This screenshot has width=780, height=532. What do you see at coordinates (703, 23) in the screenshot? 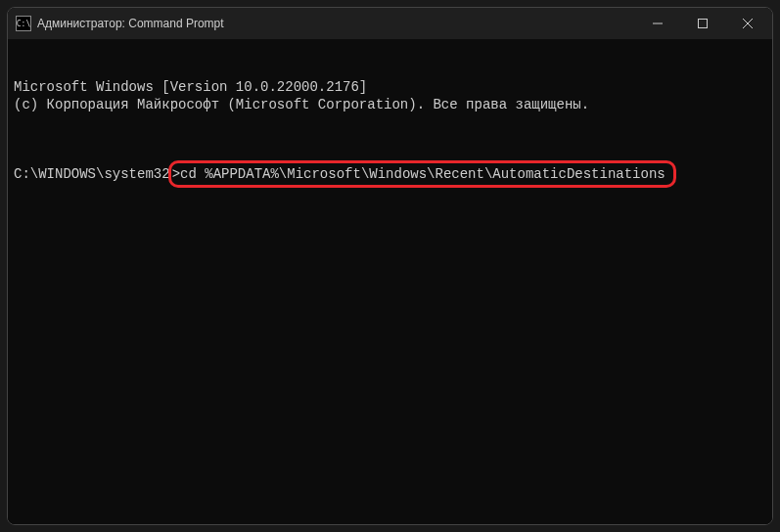
I see `maximize-icon` at bounding box center [703, 23].